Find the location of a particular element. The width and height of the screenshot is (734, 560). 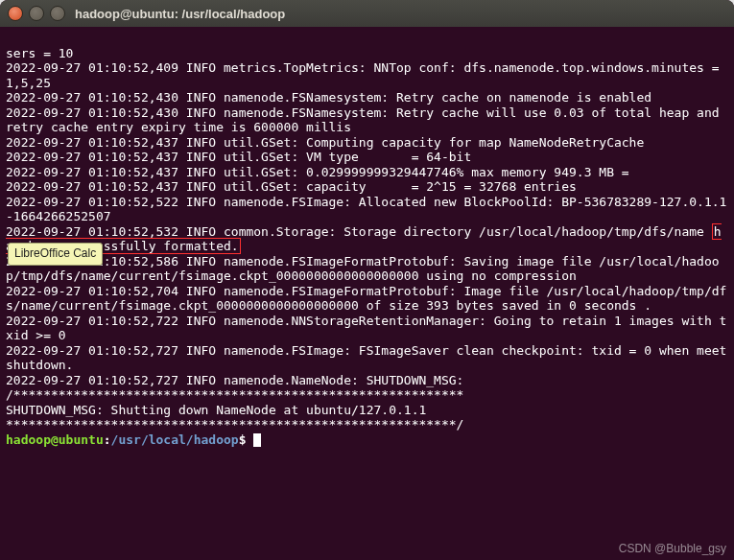

close-icon is located at coordinates (15, 13).